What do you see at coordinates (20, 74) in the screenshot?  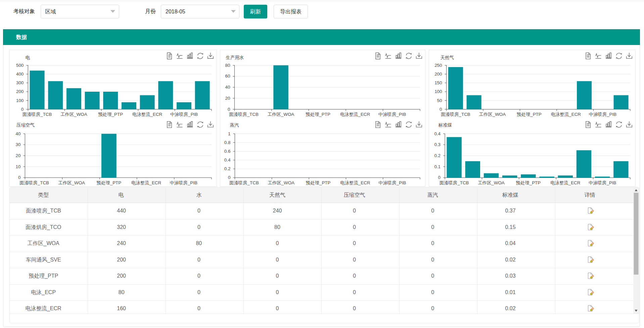 I see `svg-text: 400` at bounding box center [20, 74].